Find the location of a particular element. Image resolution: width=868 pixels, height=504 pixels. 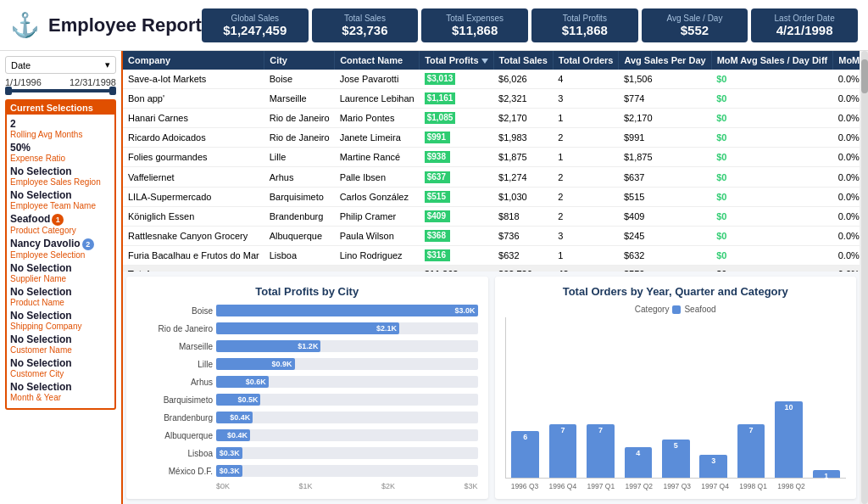

selection-item-10: No SelectionCustomer City is located at coordinates (61, 368).